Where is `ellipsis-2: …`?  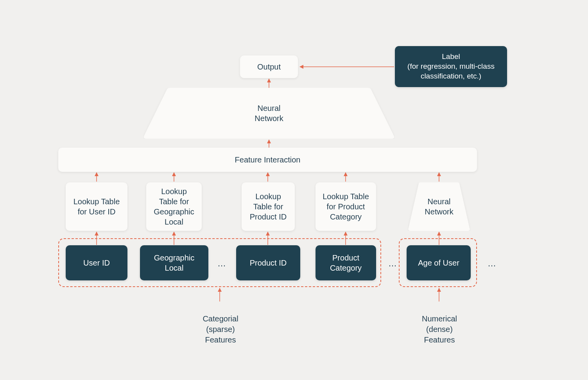
ellipsis-2: … is located at coordinates (393, 264).